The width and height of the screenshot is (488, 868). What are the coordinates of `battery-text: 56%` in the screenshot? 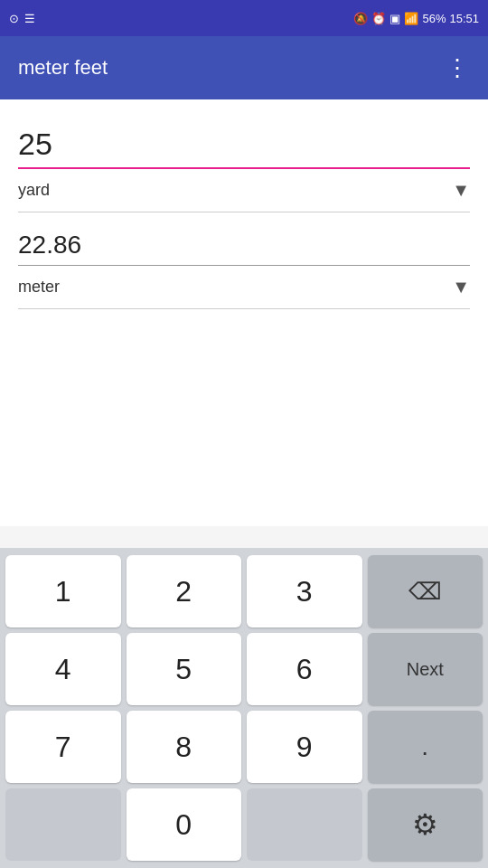 It's located at (434, 18).